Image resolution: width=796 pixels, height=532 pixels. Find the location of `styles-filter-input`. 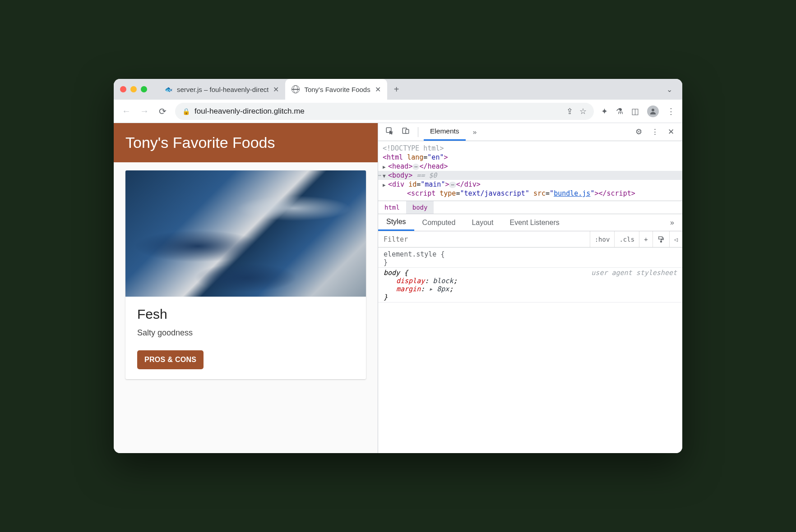

styles-filter-input is located at coordinates (484, 239).